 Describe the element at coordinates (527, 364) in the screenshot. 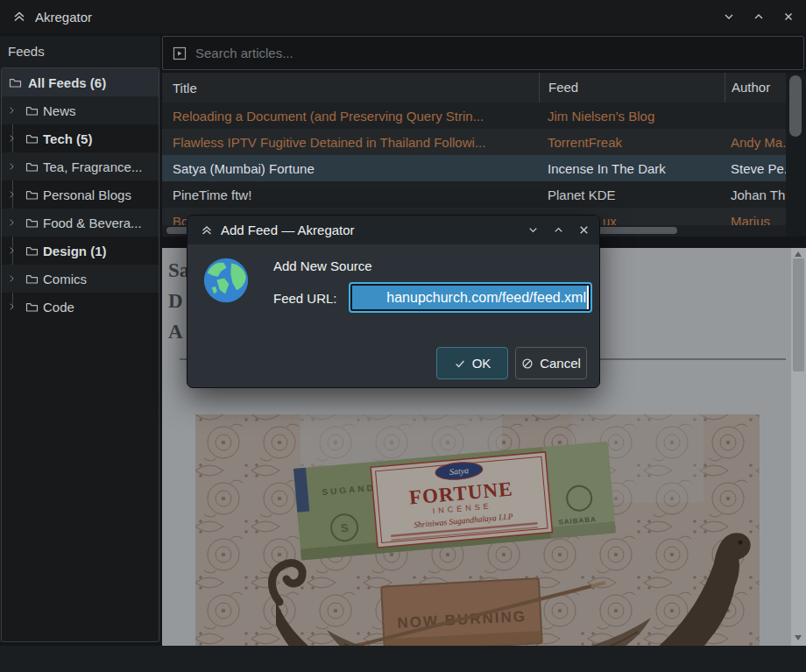

I see `cancel-slash-icon` at that location.